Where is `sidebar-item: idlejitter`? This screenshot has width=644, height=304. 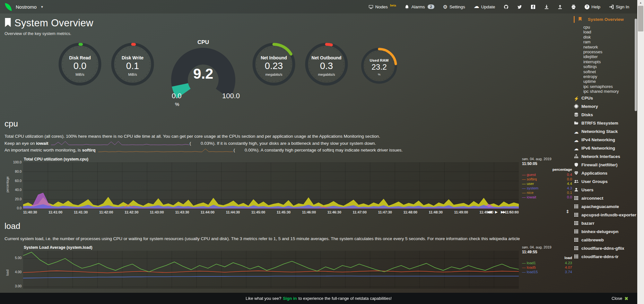 sidebar-item: idlejitter is located at coordinates (605, 56).